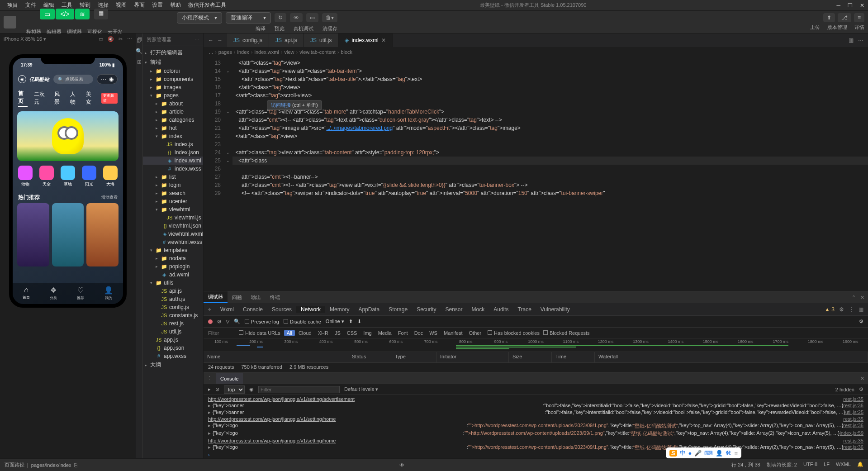 Image resolution: width=868 pixels, height=471 pixels. I want to click on file-viewhtml.js: JSviewhtml.js, so click(173, 218).